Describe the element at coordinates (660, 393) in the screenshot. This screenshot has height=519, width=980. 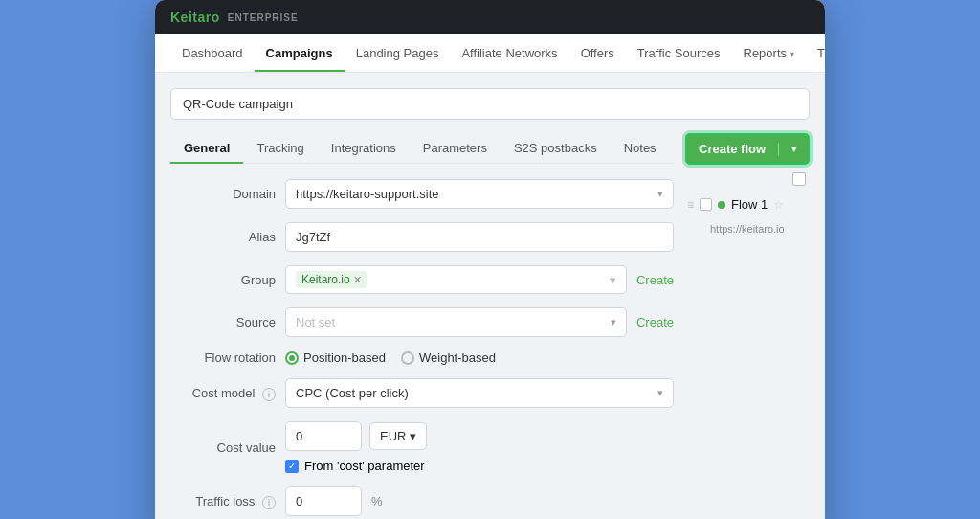
I see `cost-model-arrow: ▾` at that location.